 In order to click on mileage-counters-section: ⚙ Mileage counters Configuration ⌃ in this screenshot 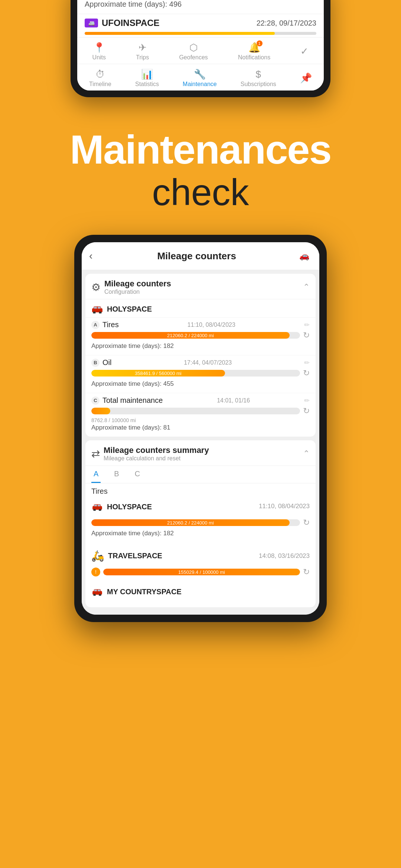, I will do `click(200, 355)`.